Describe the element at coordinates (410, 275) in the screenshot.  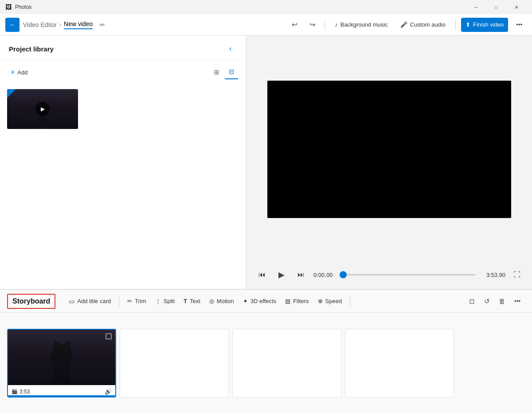
I see `seek-bar` at that location.